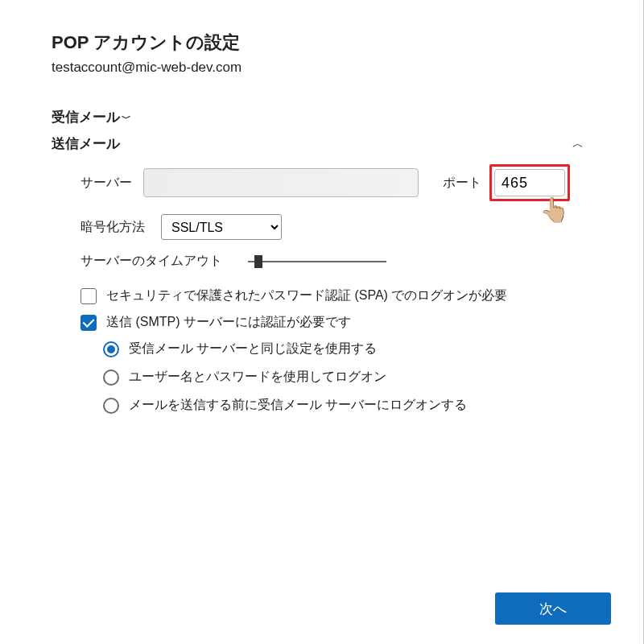 This screenshot has width=644, height=644. What do you see at coordinates (336, 377) in the screenshot?
I see `smtp-auth-radio-group: 受信メール サーバーと同じ設定を使用する ユーザー名とパスワードを使用してログオ…` at bounding box center [336, 377].